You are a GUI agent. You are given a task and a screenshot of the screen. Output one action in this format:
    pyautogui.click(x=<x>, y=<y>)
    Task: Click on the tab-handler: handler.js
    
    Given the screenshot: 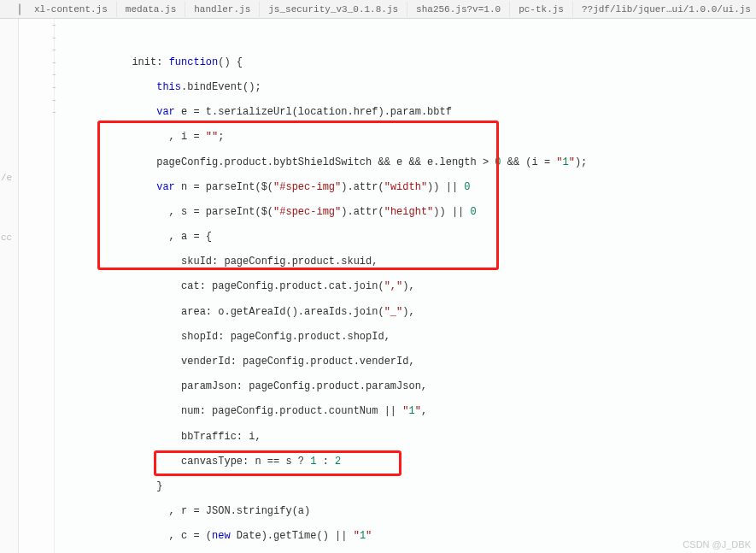 What is the action you would take?
    pyautogui.click(x=222, y=9)
    